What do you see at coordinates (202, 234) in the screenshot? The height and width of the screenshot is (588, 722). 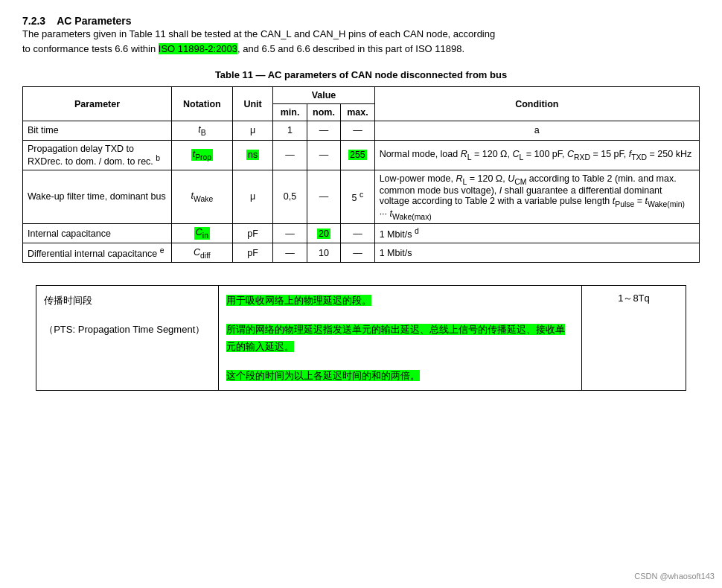 I see `cell-notation: Cin` at bounding box center [202, 234].